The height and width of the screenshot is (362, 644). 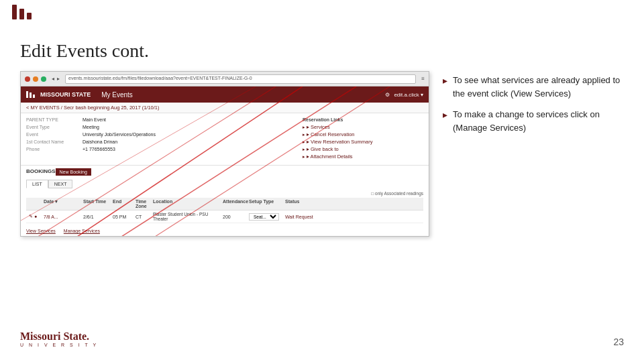 I want to click on nav-forward-icon: ▸, so click(x=58, y=79).